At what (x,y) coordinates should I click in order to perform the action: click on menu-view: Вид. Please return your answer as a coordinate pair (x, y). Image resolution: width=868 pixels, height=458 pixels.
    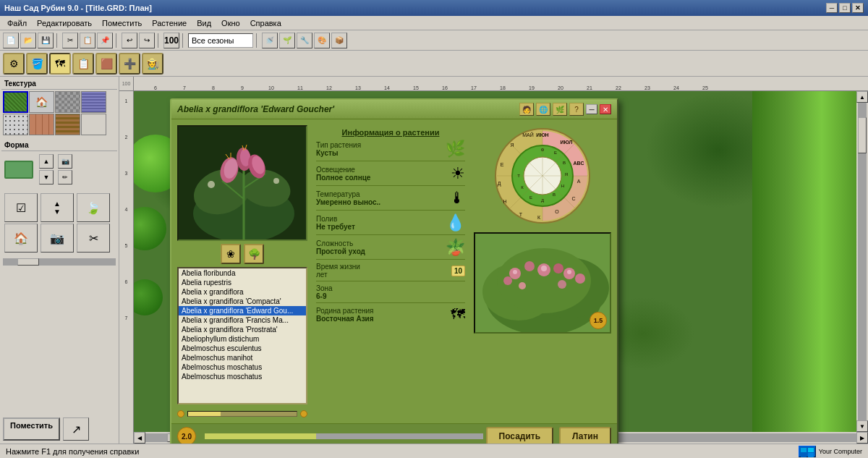
    Looking at the image, I should click on (204, 23).